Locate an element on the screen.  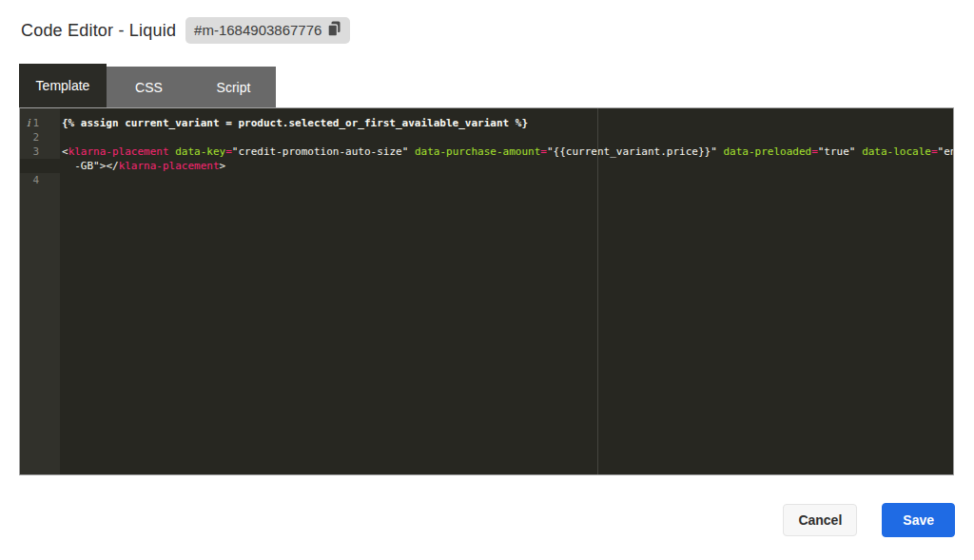
copy-icon is located at coordinates (335, 30).